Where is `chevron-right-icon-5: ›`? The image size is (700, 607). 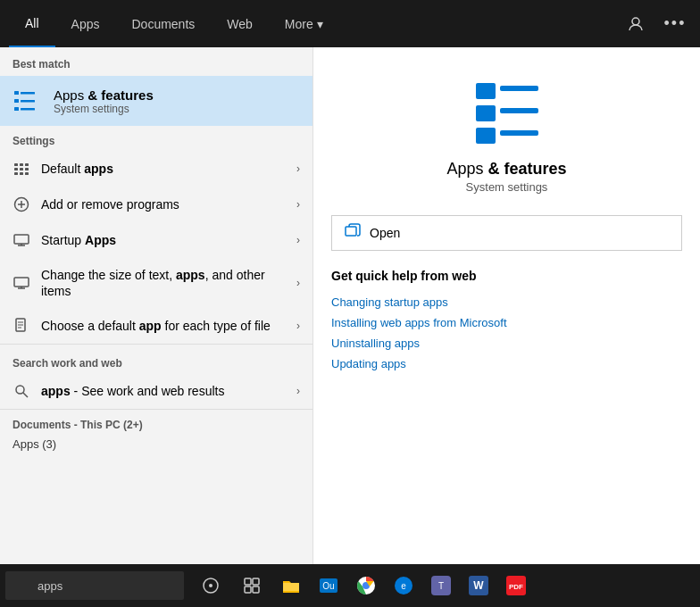 chevron-right-icon-5: › is located at coordinates (298, 326).